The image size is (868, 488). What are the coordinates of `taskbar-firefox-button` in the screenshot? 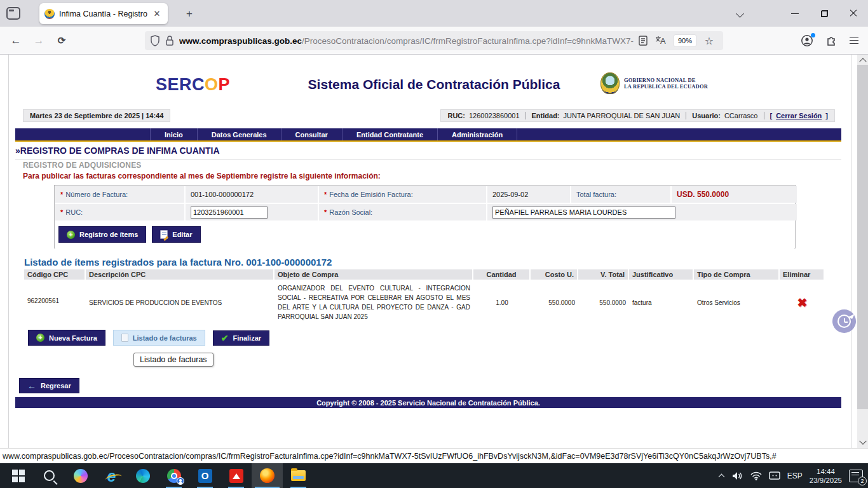 It's located at (267, 475).